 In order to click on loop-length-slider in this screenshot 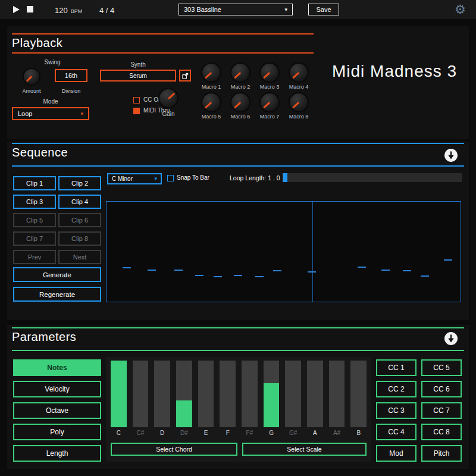, I will do `click(372, 177)`.